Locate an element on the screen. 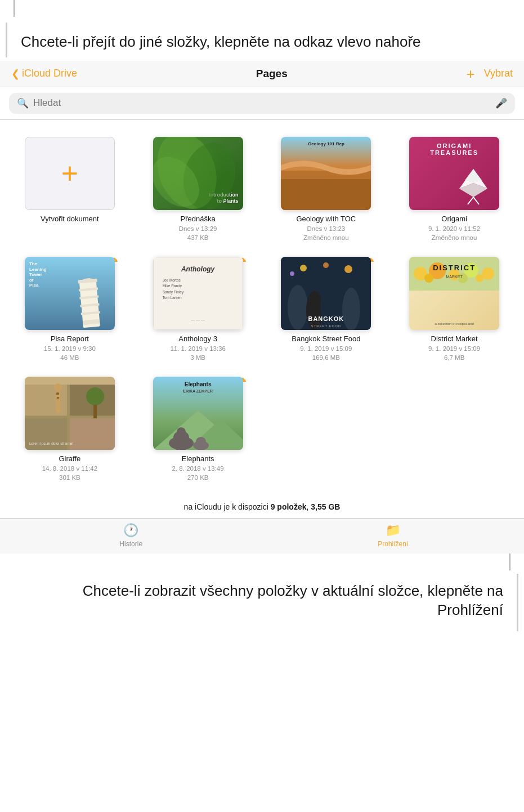 Image resolution: width=524 pixels, height=812 pixels. thumbnail-wrapper-giraffe: African Wildlife is located at coordinates (70, 413).